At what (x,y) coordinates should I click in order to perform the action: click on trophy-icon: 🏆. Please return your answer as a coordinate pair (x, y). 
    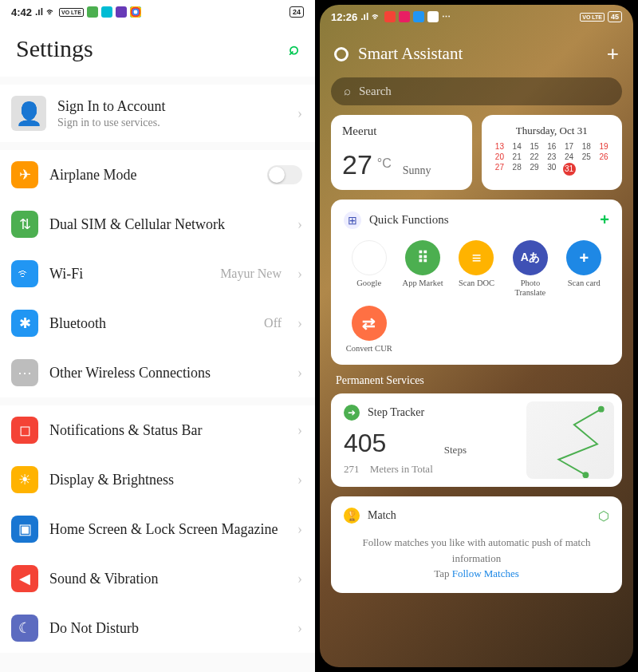
    Looking at the image, I should click on (352, 516).